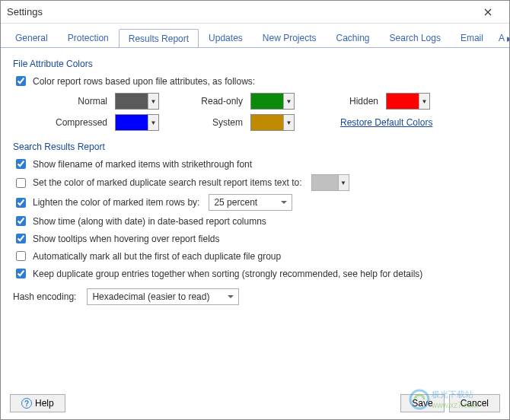 The width and height of the screenshot is (510, 420). I want to click on hidden-label: Hidden, so click(355, 101).